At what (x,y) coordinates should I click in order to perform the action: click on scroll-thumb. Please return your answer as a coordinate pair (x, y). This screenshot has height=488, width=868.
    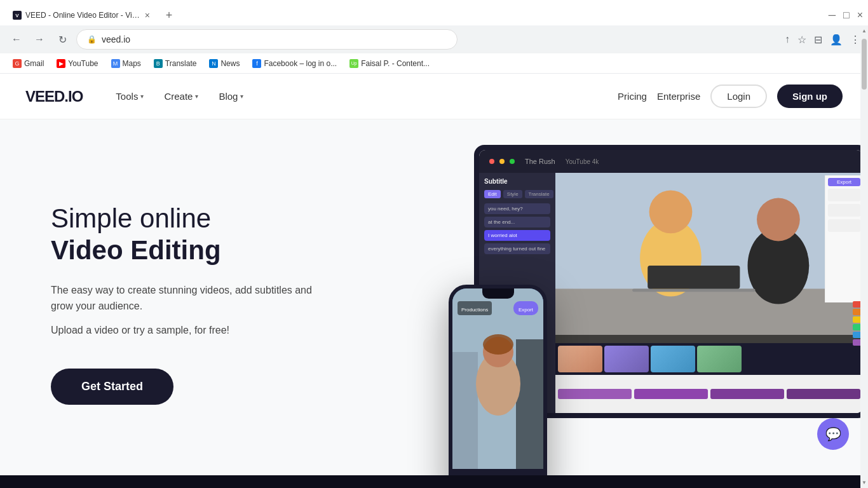
    Looking at the image, I should click on (864, 64).